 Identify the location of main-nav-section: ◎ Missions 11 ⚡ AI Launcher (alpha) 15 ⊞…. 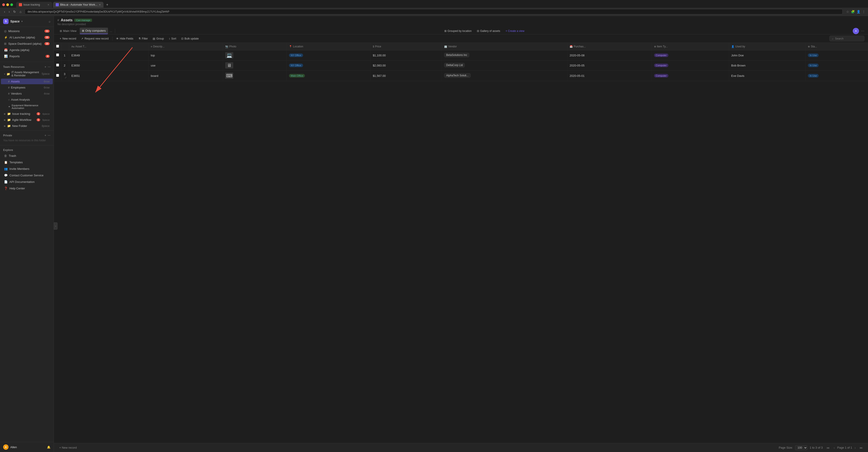
(27, 44).